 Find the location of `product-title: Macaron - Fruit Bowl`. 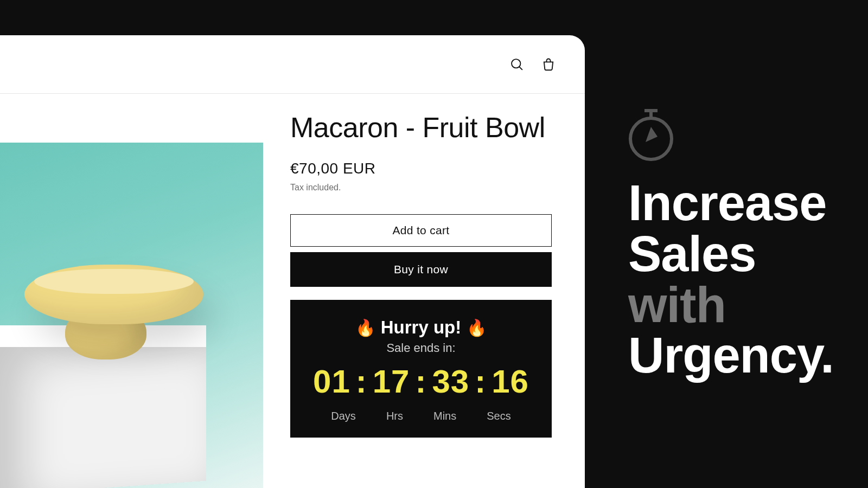

product-title: Macaron - Fruit Bowl is located at coordinates (422, 127).